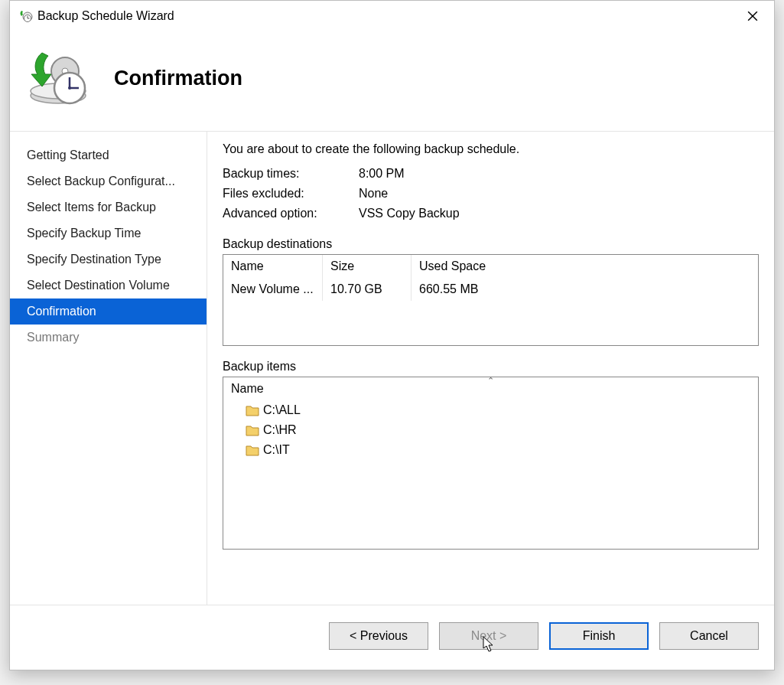  I want to click on destination-used: 660.55 MB, so click(584, 289).